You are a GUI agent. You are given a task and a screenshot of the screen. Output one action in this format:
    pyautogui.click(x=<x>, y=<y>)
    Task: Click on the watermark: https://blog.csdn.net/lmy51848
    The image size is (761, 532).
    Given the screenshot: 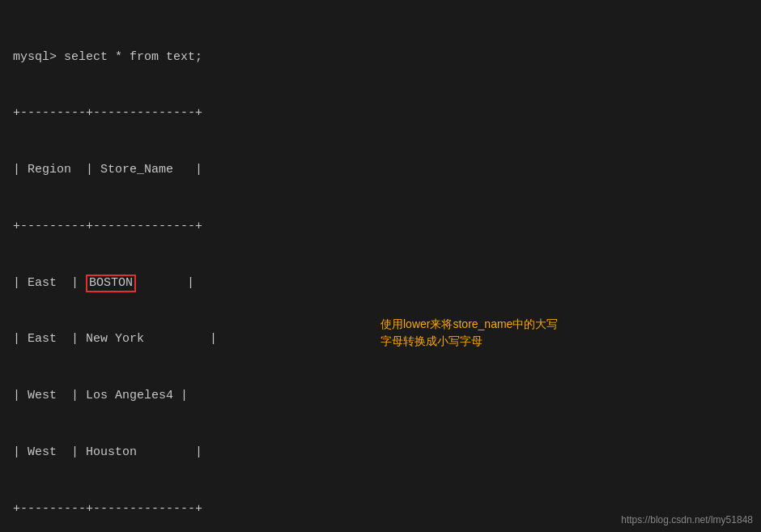 What is the action you would take?
    pyautogui.click(x=687, y=520)
    